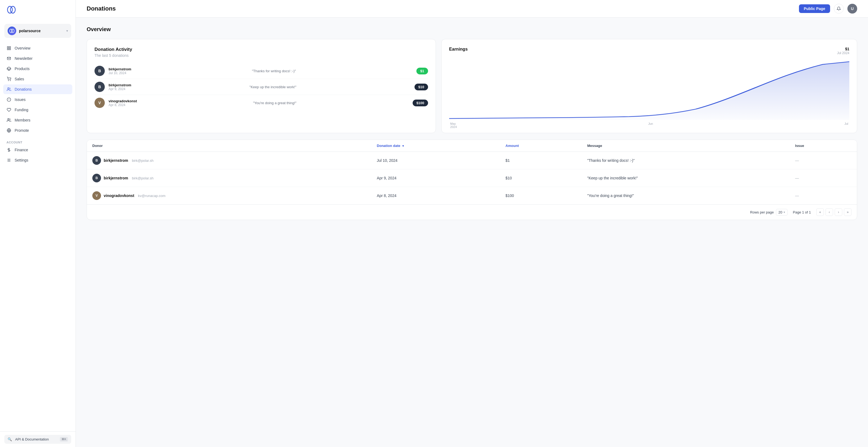  Describe the element at coordinates (38, 10) in the screenshot. I see `app-logo` at that location.